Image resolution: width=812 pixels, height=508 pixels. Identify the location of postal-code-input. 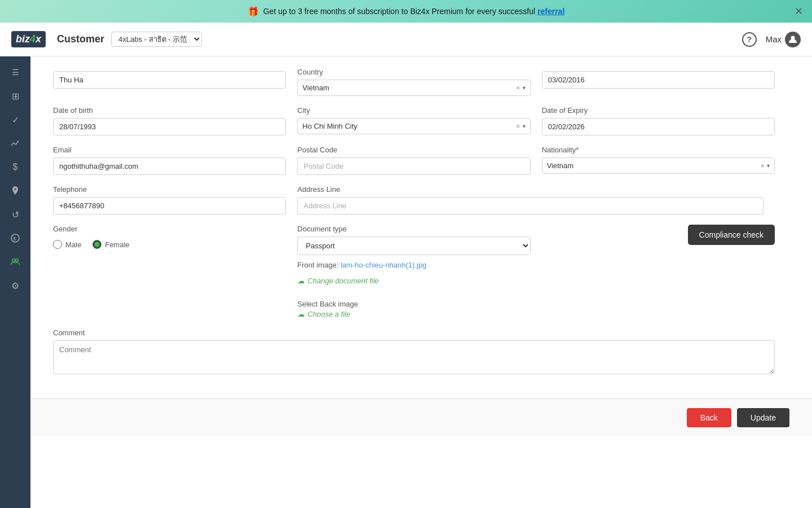
(414, 166).